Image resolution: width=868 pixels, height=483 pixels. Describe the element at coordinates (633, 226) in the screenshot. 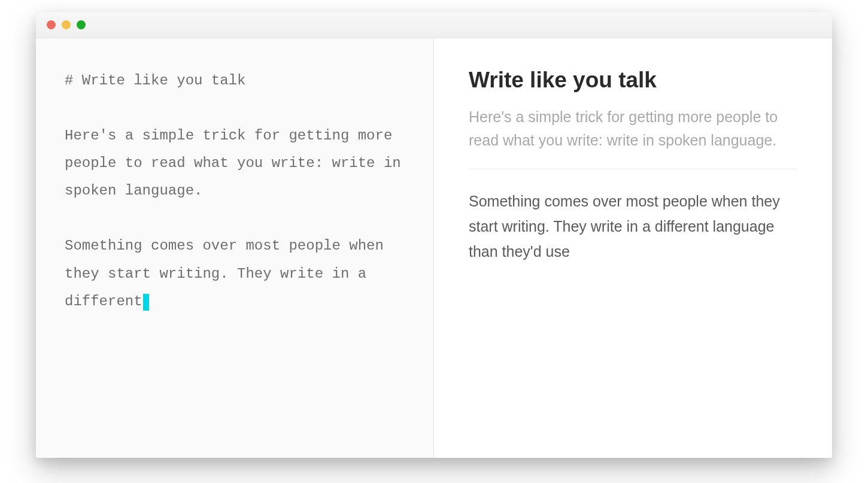

I see `preview-body-paragraph: Something comes over most people when th…` at that location.